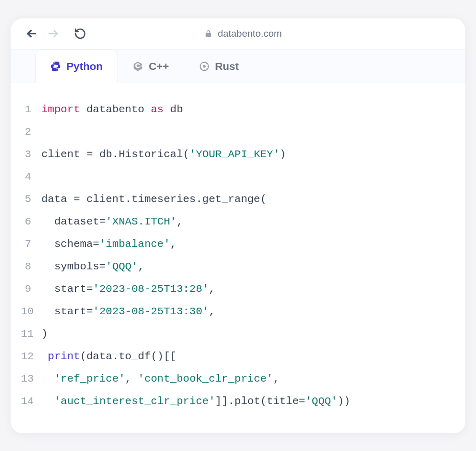 Image resolution: width=476 pixels, height=451 pixels. What do you see at coordinates (238, 334) in the screenshot?
I see `code-line: 11)` at bounding box center [238, 334].